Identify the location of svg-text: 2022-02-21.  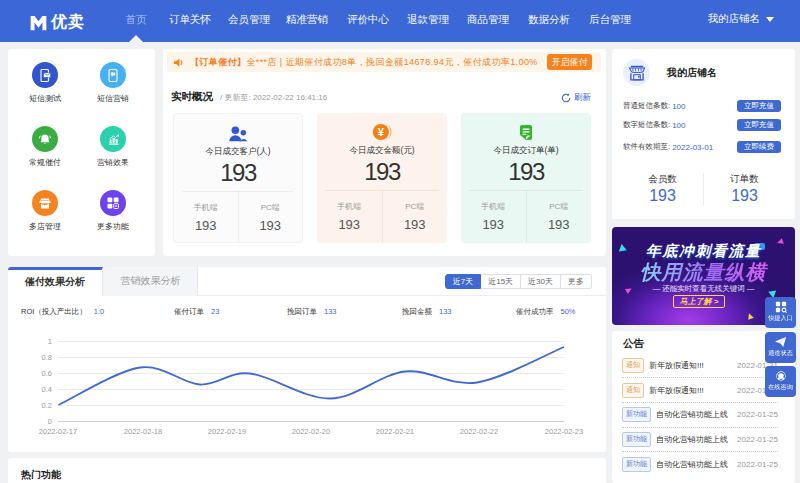
(395, 432).